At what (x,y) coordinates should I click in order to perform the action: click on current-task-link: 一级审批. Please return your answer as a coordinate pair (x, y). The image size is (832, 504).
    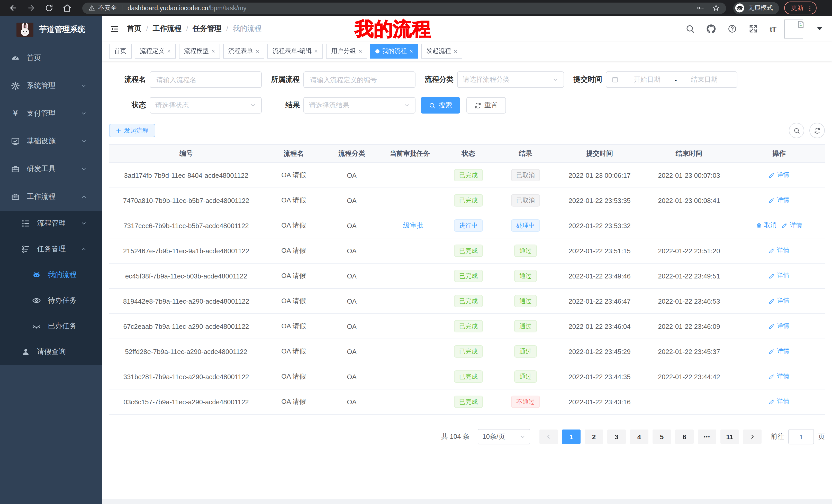
    Looking at the image, I should click on (410, 225).